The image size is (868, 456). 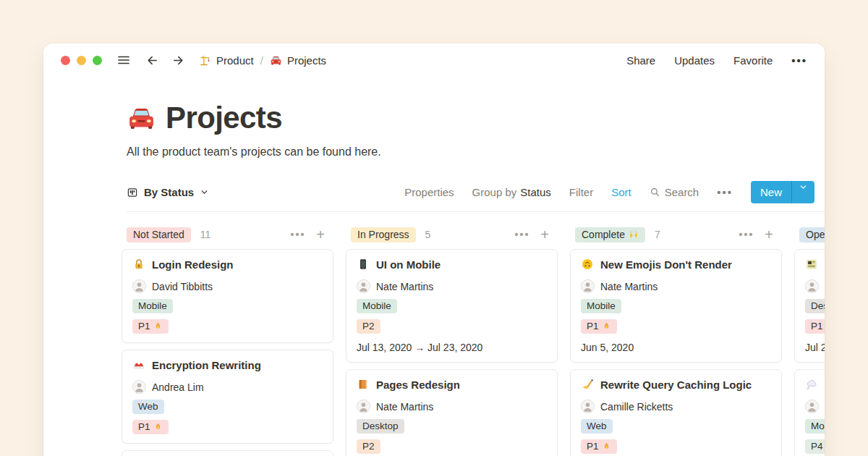 What do you see at coordinates (235, 61) in the screenshot?
I see `breadcrumb-label: Product` at bounding box center [235, 61].